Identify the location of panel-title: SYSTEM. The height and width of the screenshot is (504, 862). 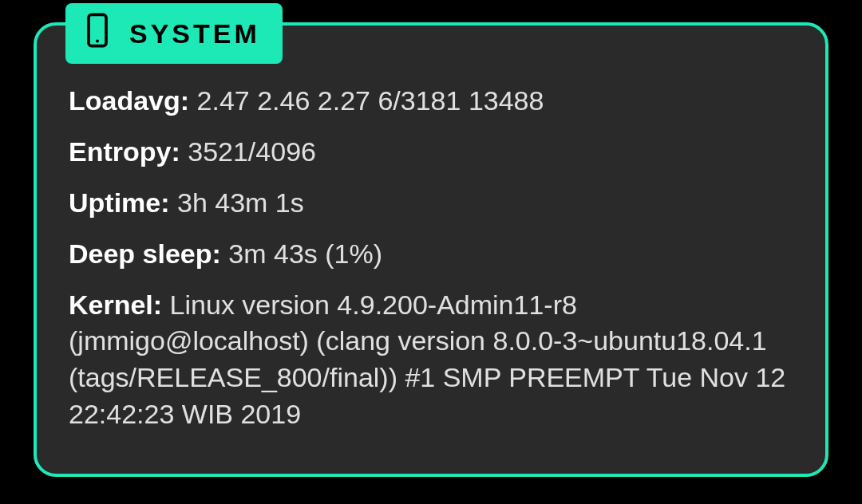
(195, 33).